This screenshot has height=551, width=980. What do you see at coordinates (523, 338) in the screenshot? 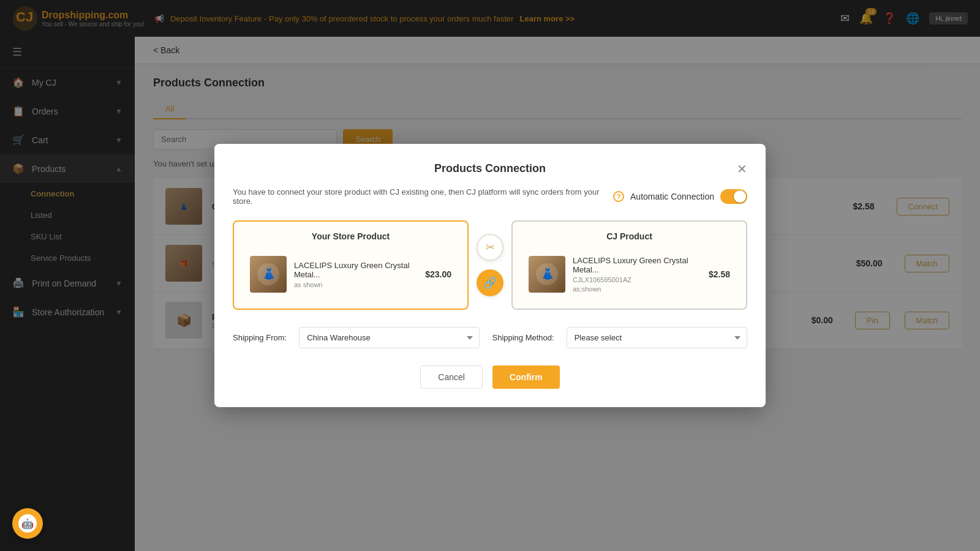
I see `shipping-method-label: Shipping Method:` at bounding box center [523, 338].